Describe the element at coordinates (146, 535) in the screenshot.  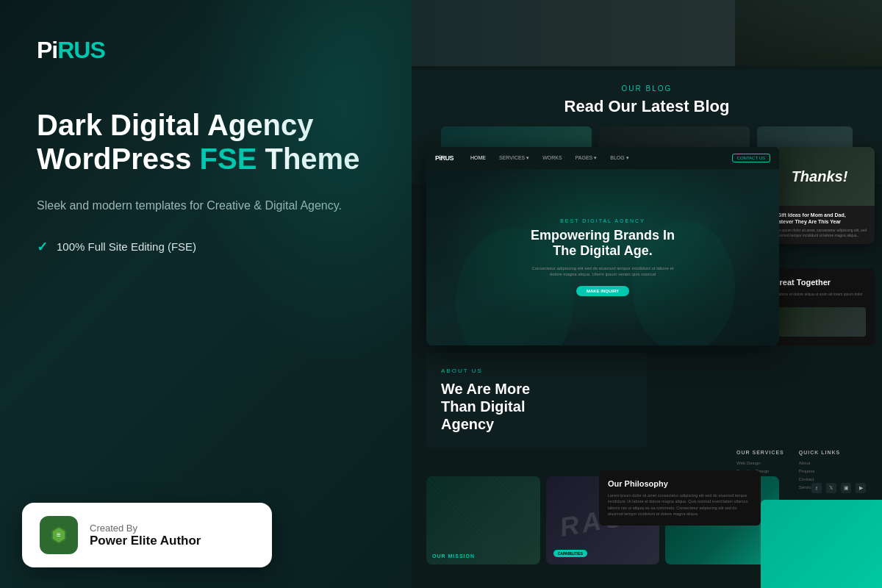
I see `creator-text: Created By Power Elite Author` at that location.